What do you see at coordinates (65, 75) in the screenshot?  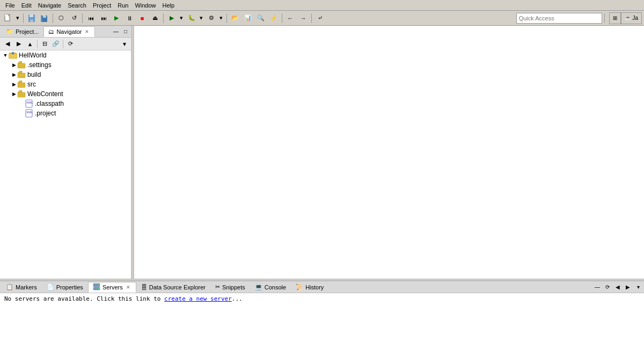 I see `tree-item-build: ▶ build` at bounding box center [65, 75].